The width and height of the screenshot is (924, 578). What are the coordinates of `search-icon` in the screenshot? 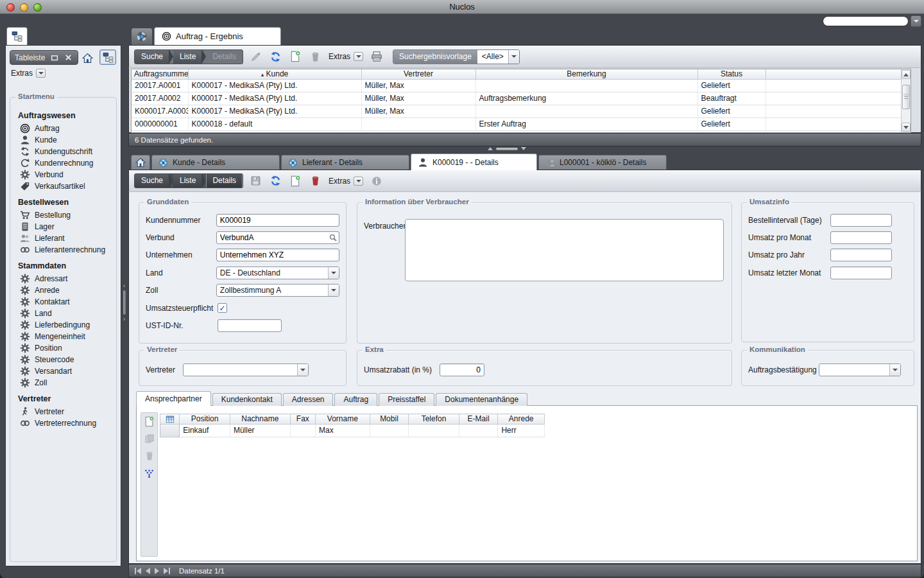 It's located at (333, 238).